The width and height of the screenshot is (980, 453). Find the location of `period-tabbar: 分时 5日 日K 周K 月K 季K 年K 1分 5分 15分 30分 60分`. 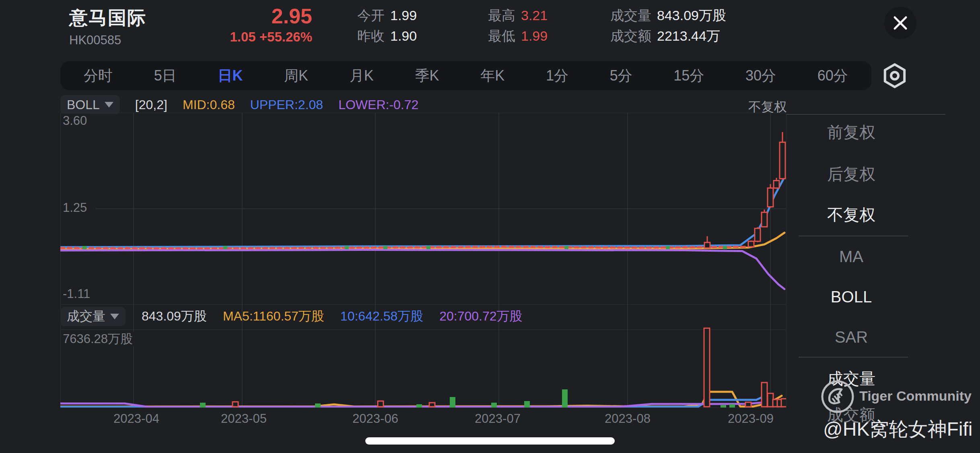

period-tabbar: 分时 5日 日K 周K 月K 季K 年K 1分 5分 15分 30分 60分 is located at coordinates (466, 76).